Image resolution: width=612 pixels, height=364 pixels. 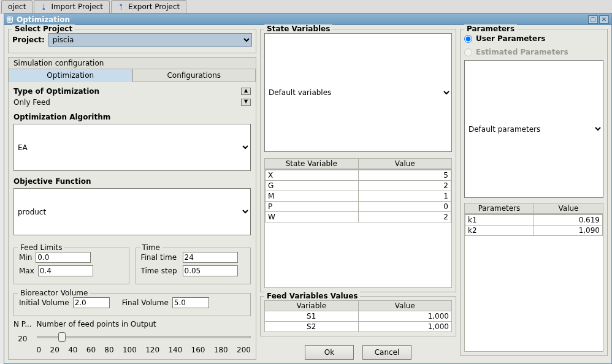 What do you see at coordinates (132, 305) in the screenshot?
I see `bioreactor-volume-group: Bioreactor Volume Initial Volume Final V…` at bounding box center [132, 305].